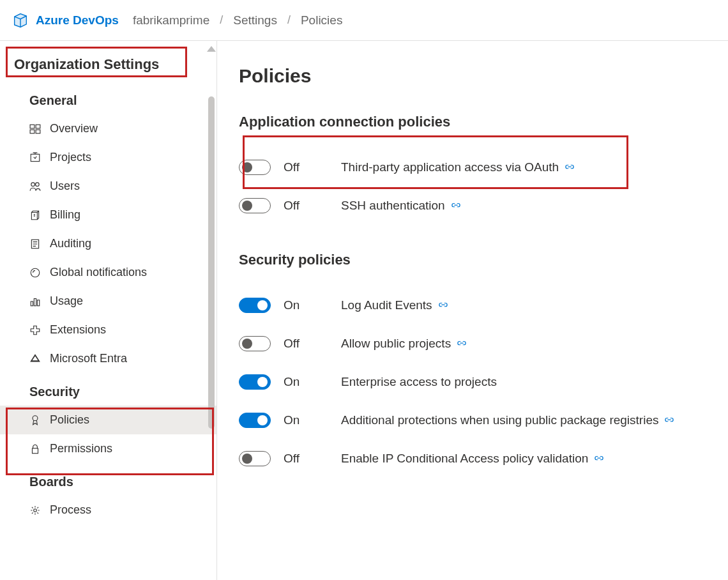  I want to click on policy-label-text: SSH authentication, so click(393, 206).